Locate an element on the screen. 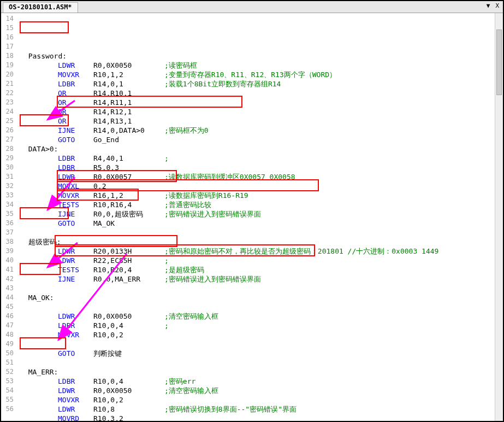 This screenshot has width=504, height=422. code-line: LDWRR22,EC85H; is located at coordinates (261, 260).